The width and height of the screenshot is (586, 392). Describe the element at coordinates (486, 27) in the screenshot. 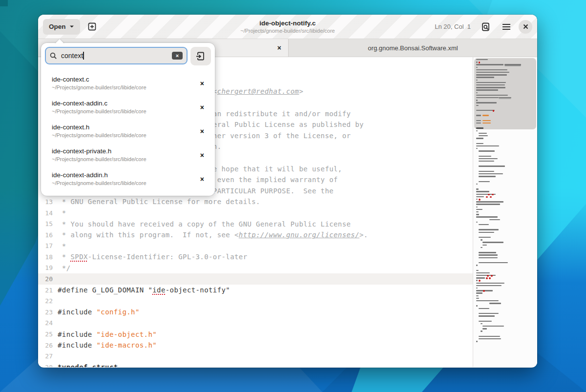

I see `doc-search-icon` at that location.